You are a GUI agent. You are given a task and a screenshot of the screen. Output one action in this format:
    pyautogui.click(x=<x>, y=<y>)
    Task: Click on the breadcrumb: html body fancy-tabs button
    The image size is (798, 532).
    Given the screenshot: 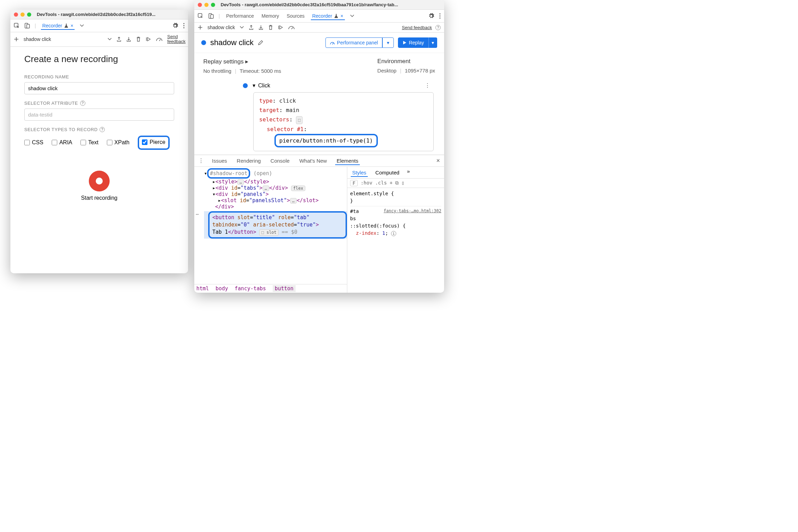 What is the action you would take?
    pyautogui.click(x=271, y=289)
    